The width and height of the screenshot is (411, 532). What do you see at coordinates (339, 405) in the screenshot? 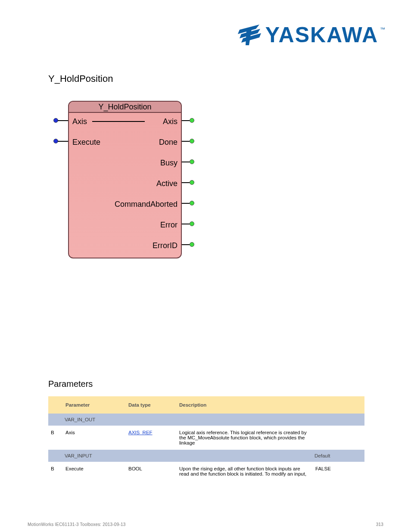
I see `table-header-extra` at bounding box center [339, 405].